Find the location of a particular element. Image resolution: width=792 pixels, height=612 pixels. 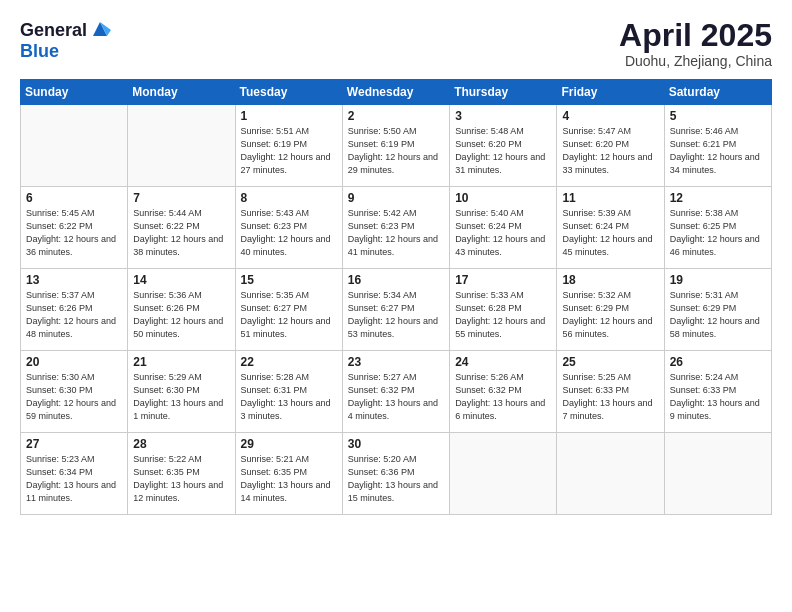

day-info: Sunrise: 5:43 AM Sunset: 6:23 PM Dayligh… is located at coordinates (289, 233).